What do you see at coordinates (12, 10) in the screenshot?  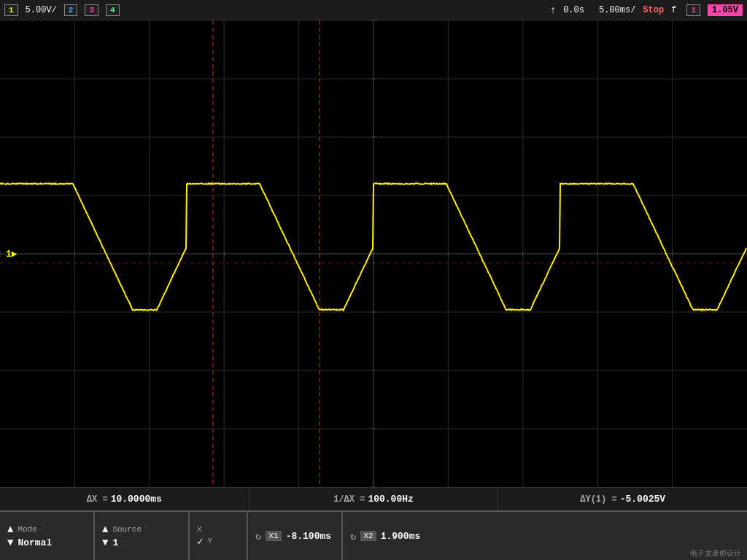 I see `ch1-badge: 1` at bounding box center [12, 10].